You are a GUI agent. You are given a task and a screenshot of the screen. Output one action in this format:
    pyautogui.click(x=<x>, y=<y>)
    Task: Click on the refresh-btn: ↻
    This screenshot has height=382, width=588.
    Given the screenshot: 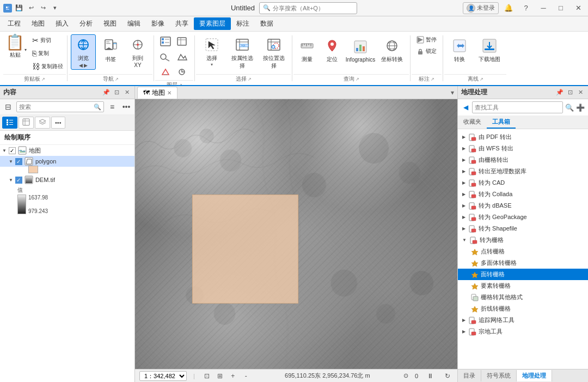 What is the action you would take?
    pyautogui.click(x=448, y=376)
    